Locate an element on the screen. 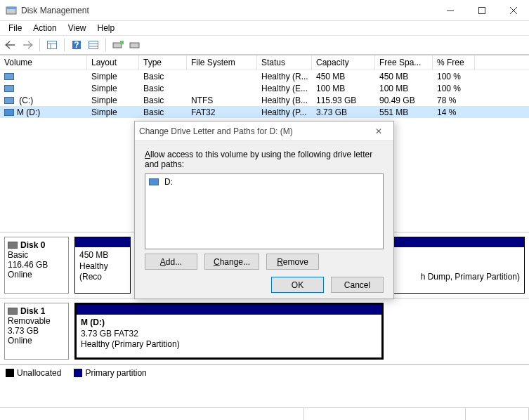  change-button: Change... is located at coordinates (232, 261).